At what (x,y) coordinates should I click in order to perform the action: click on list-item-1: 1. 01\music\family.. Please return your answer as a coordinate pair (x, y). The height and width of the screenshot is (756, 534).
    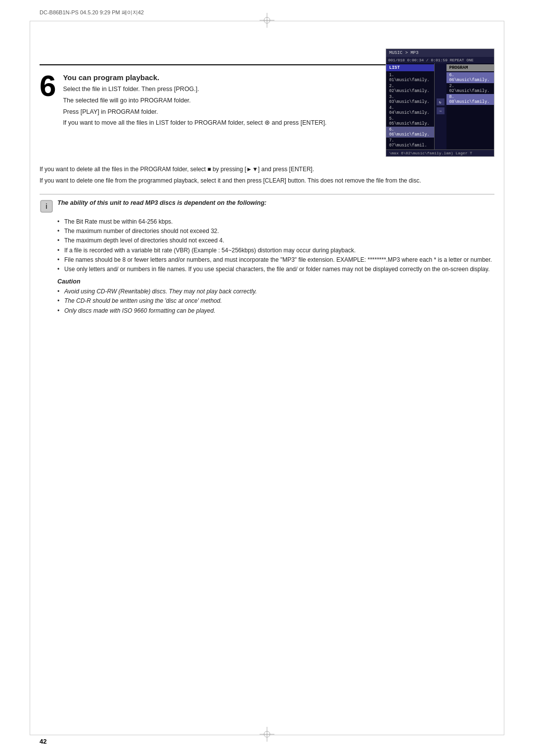
    Looking at the image, I should click on (410, 78).